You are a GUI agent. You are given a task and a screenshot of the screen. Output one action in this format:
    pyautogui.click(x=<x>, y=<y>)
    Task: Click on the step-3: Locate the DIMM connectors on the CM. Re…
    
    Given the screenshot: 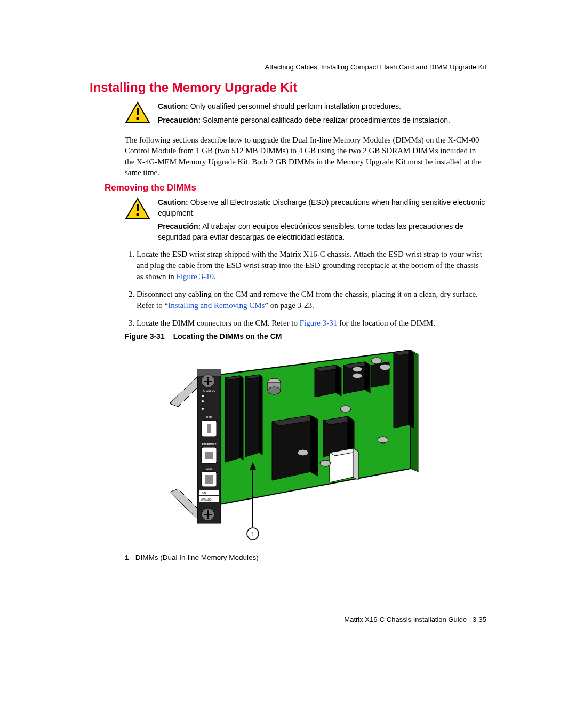 What is the action you would take?
    pyautogui.click(x=311, y=323)
    